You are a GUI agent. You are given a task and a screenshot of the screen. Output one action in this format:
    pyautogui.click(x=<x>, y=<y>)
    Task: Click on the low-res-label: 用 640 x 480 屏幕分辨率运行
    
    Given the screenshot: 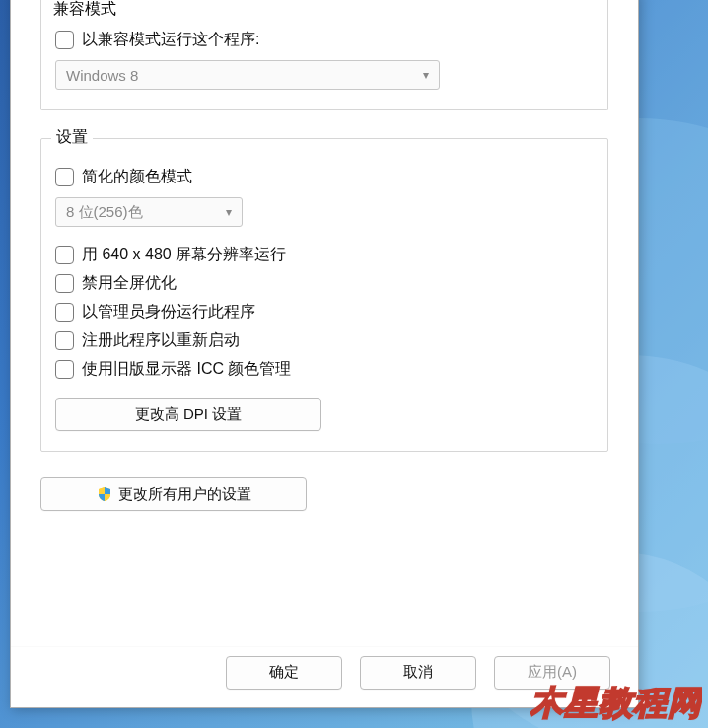 What is the action you would take?
    pyautogui.click(x=183, y=255)
    